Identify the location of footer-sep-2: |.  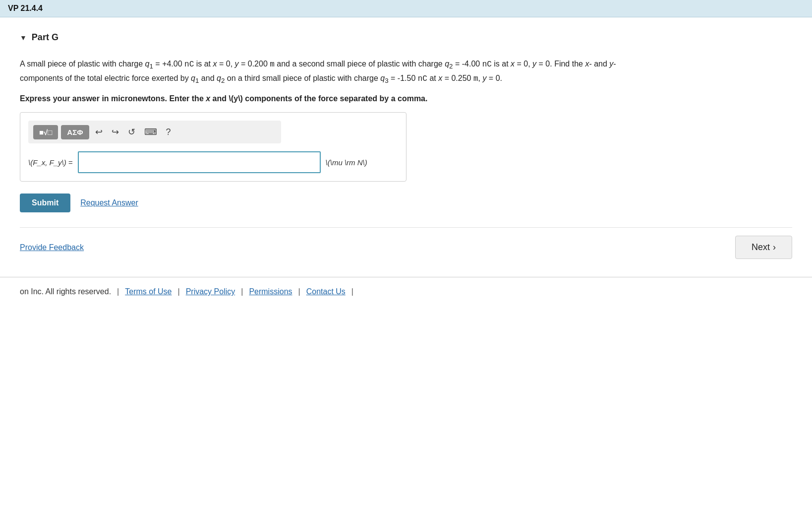
(179, 292).